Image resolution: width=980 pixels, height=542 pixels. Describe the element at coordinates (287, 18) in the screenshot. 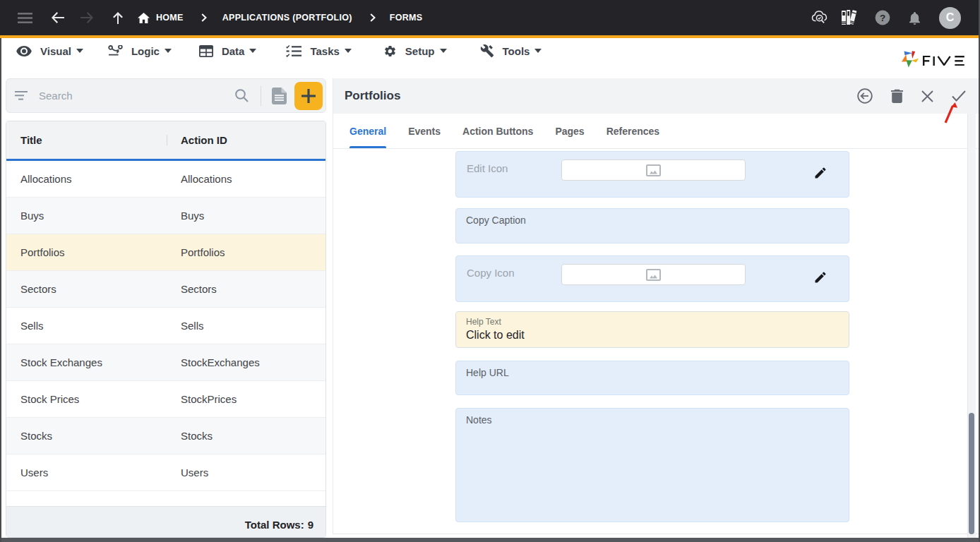

I see `breadcrumb-applications: APPLICATIONS (PORTFOLIO)` at that location.